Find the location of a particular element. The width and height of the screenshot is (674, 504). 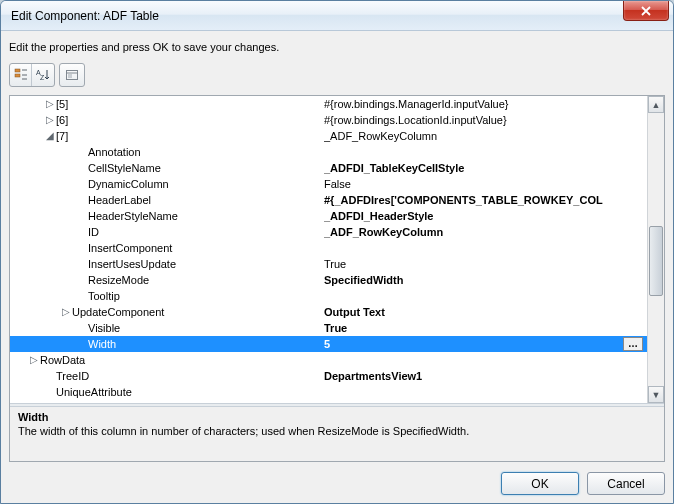

window-title: Edit Component: ADF Table is located at coordinates (85, 16).